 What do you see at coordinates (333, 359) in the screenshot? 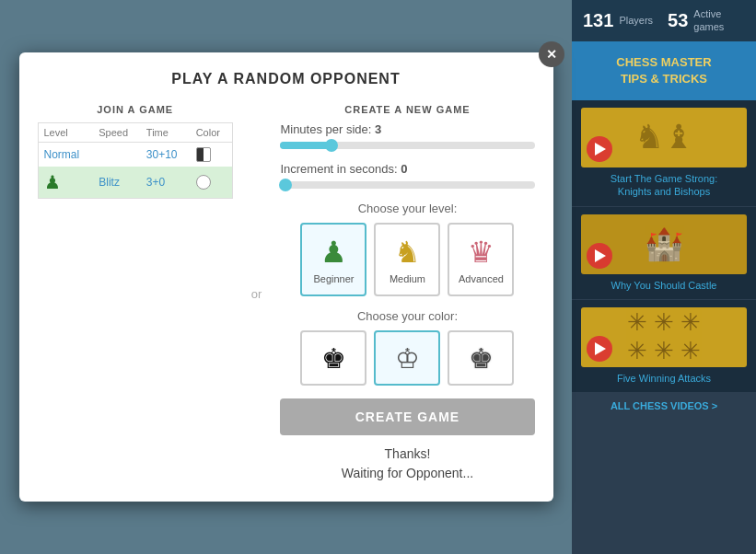
I see `black-king-icon: ♚` at bounding box center [333, 359].